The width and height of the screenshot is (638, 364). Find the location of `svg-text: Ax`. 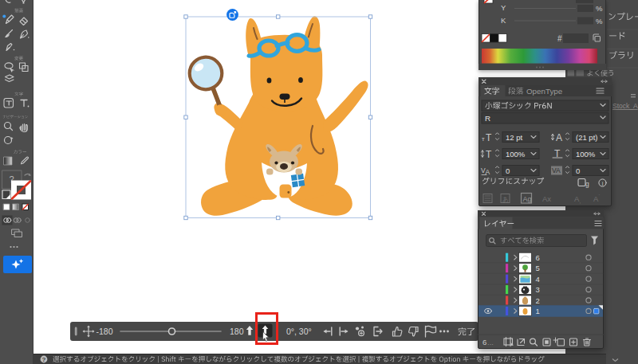

svg-text: Ax is located at coordinates (547, 199).